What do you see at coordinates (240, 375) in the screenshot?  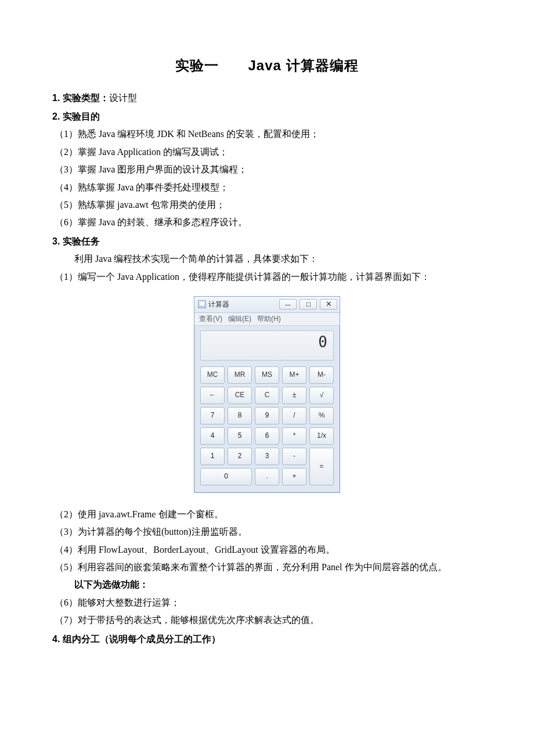 I see `btn-mr: MR` at bounding box center [240, 375].